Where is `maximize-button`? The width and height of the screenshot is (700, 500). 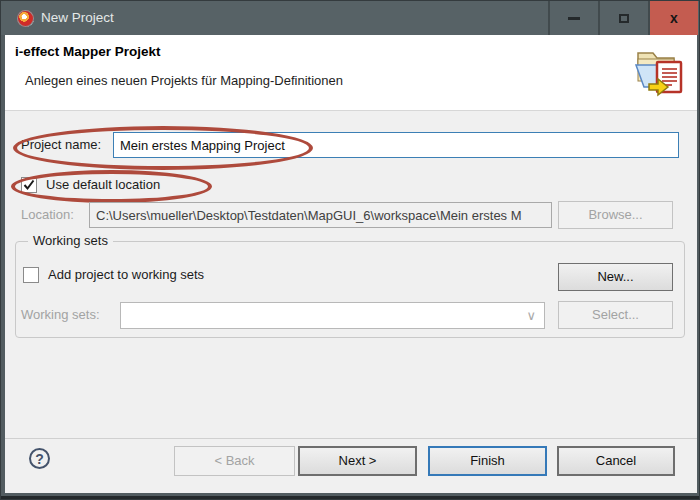
maximize-button is located at coordinates (623, 18).